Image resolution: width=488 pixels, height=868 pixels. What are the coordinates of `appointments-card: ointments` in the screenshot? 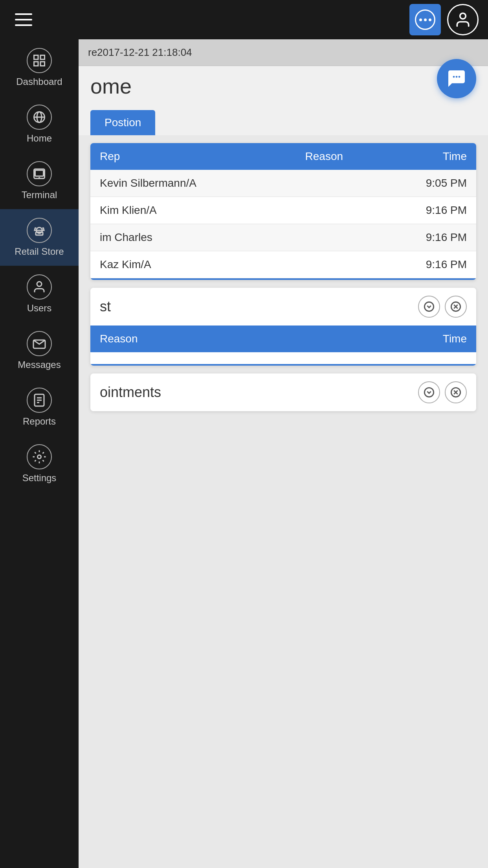 It's located at (283, 392).